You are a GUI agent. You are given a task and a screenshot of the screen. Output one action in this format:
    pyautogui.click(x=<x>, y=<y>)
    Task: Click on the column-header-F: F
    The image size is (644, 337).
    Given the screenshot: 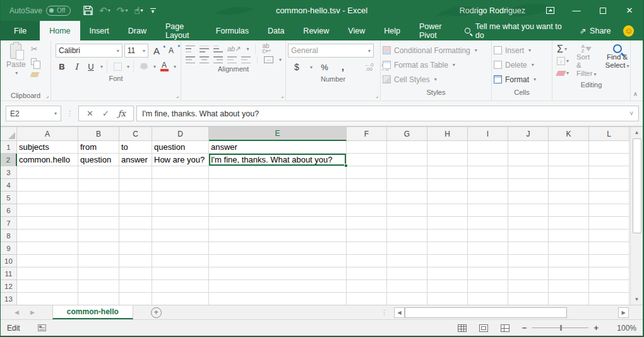 What is the action you would take?
    pyautogui.click(x=367, y=134)
    